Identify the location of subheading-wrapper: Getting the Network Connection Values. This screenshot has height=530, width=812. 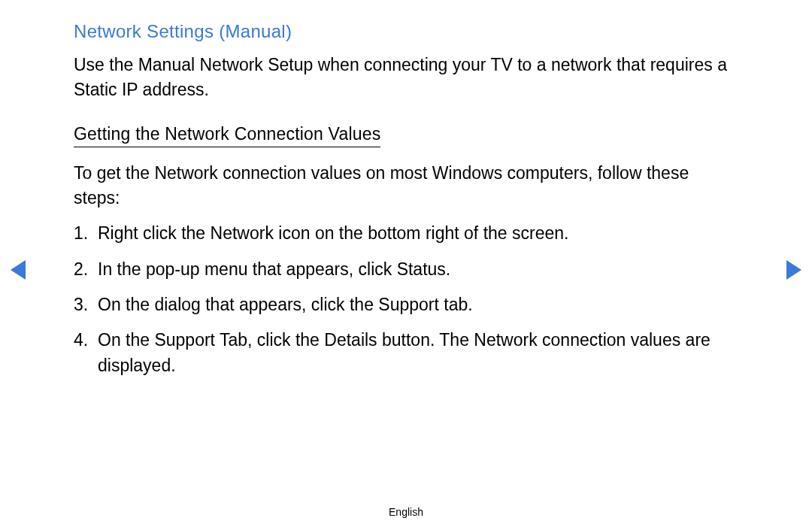
(406, 143).